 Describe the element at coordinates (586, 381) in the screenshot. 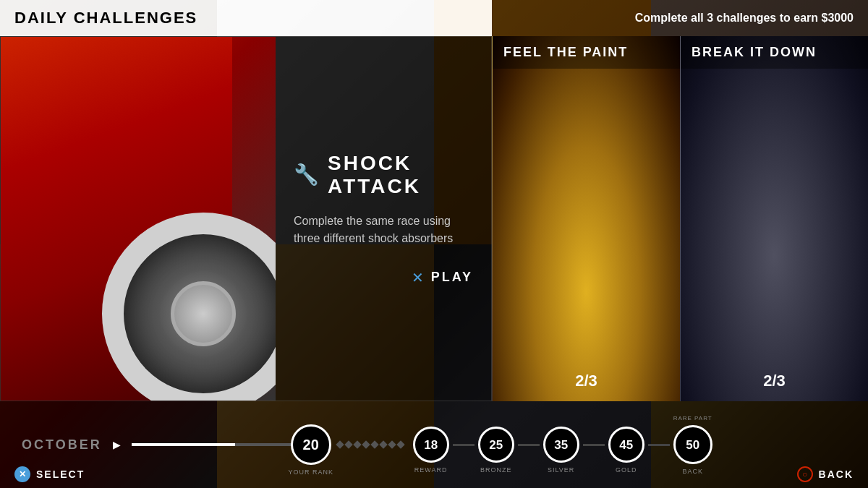

I see `sub-challenge-1-progress: 2/3` at that location.